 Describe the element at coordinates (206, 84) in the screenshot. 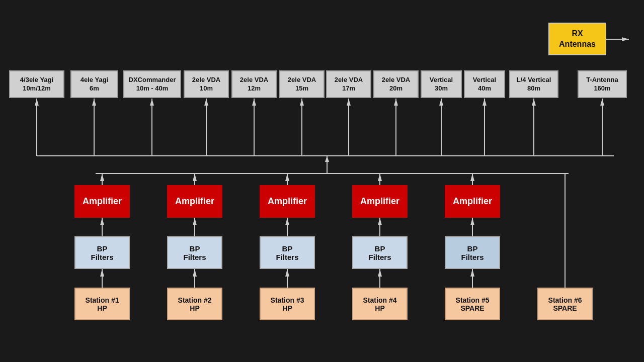

I see `antenna-box-4: 2ele VDA10m` at that location.